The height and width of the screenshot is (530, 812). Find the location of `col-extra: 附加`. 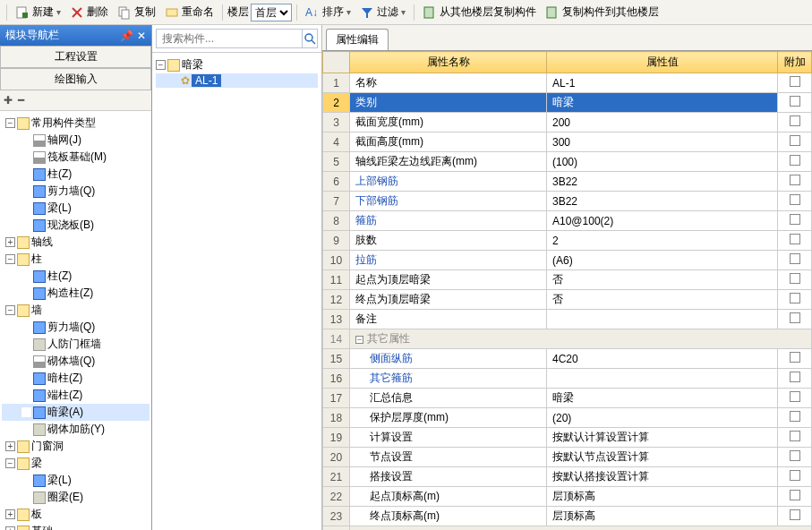

col-extra: 附加 is located at coordinates (795, 63).